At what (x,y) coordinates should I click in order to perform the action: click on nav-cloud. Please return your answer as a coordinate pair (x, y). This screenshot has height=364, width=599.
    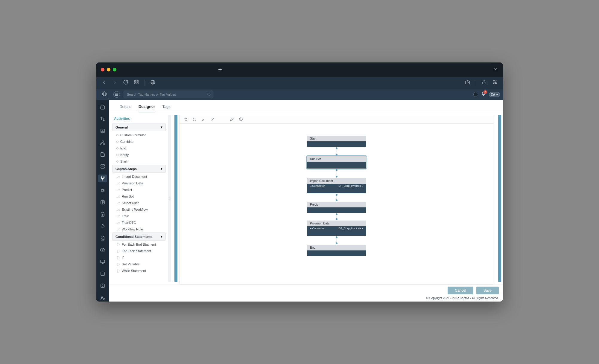
    Looking at the image, I should click on (103, 250).